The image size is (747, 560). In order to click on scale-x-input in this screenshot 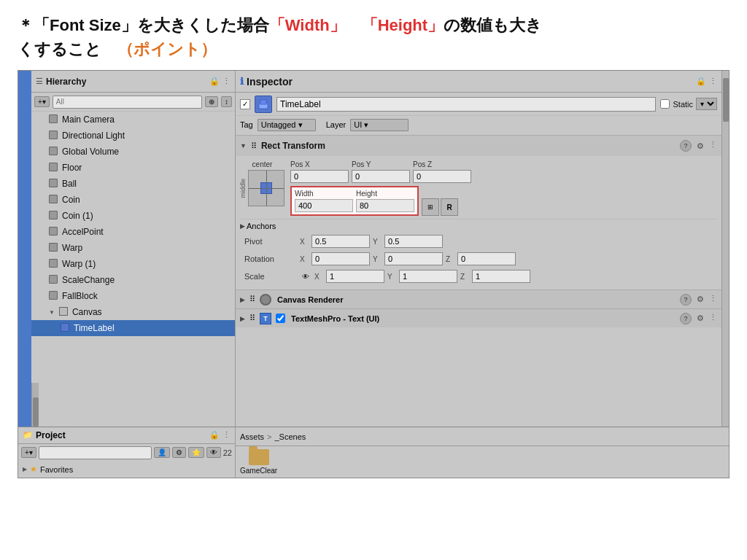, I will do `click(355, 276)`.